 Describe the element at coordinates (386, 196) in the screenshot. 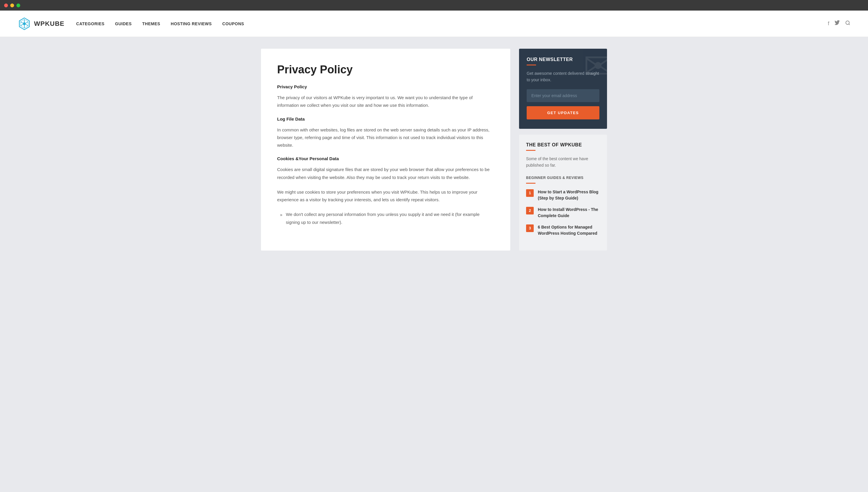

I see `paragraph-cookies-usage: We might use cookies to store your prefe…` at that location.